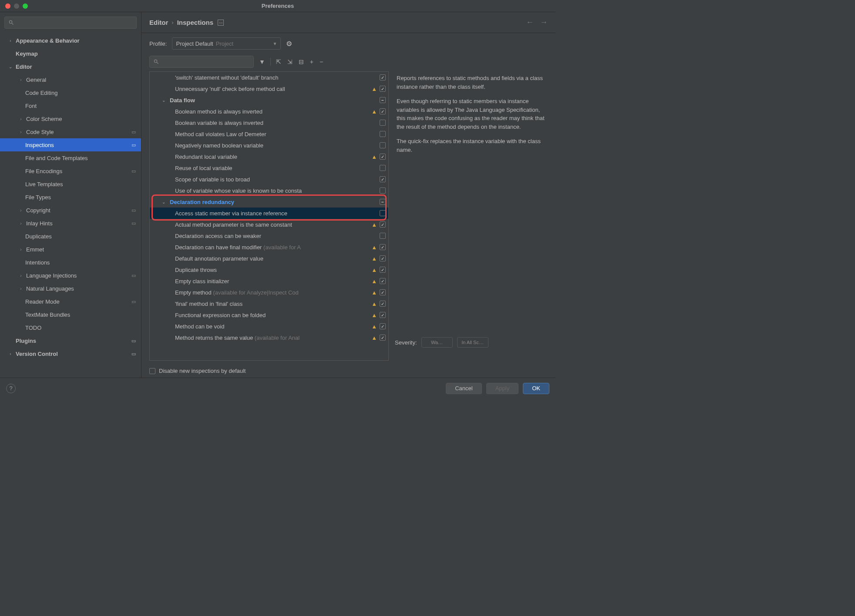  I want to click on ok-button: OK, so click(536, 388).